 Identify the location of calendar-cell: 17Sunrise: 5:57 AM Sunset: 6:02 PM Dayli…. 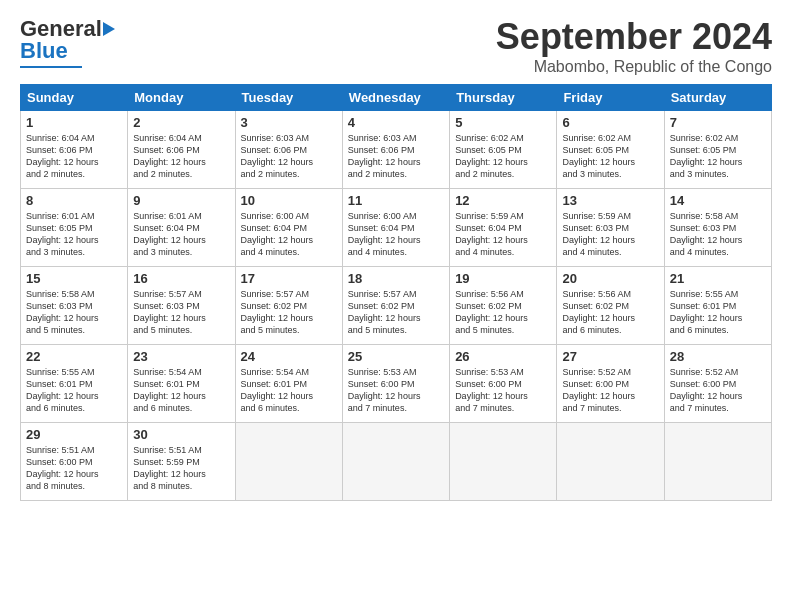
(288, 306).